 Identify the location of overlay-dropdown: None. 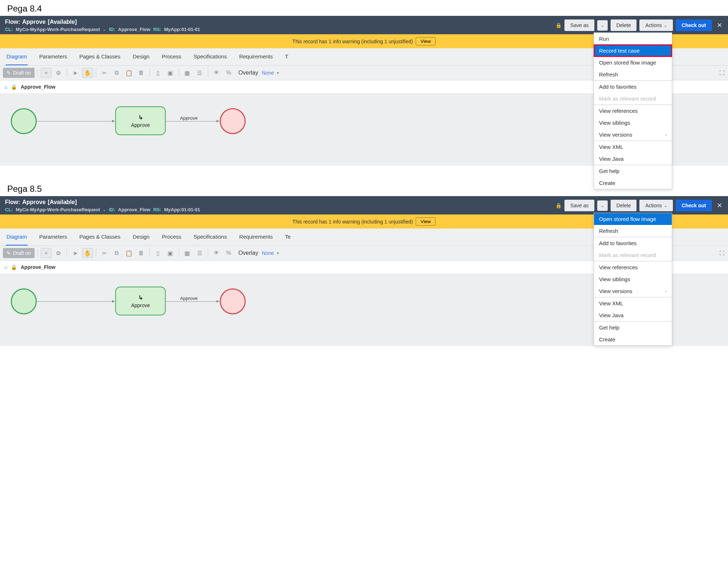
(268, 253).